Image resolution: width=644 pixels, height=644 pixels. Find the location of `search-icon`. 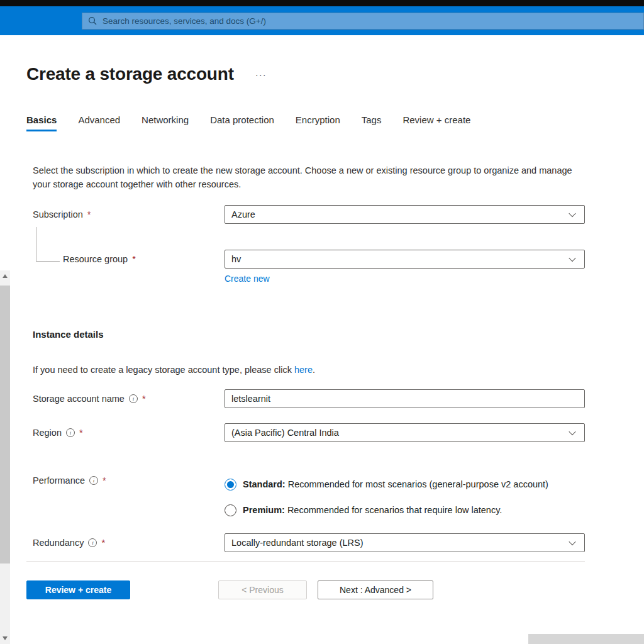

search-icon is located at coordinates (92, 21).